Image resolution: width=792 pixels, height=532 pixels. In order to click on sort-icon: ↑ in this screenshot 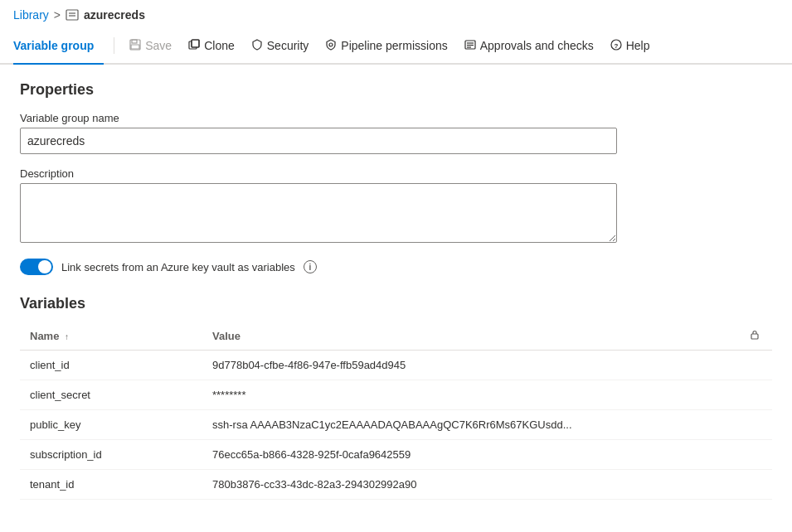, I will do `click(66, 336)`.